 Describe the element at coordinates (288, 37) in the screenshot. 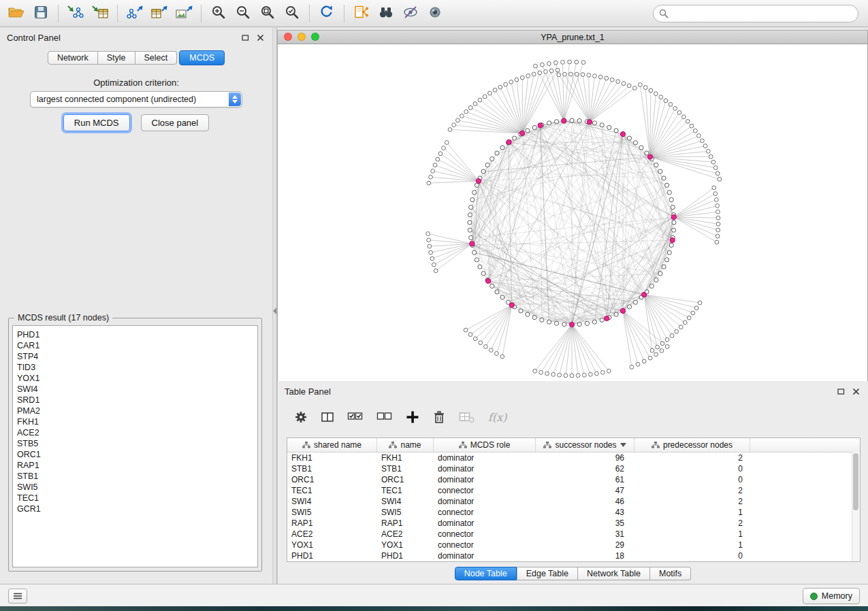

I see `close-window-icon` at that location.